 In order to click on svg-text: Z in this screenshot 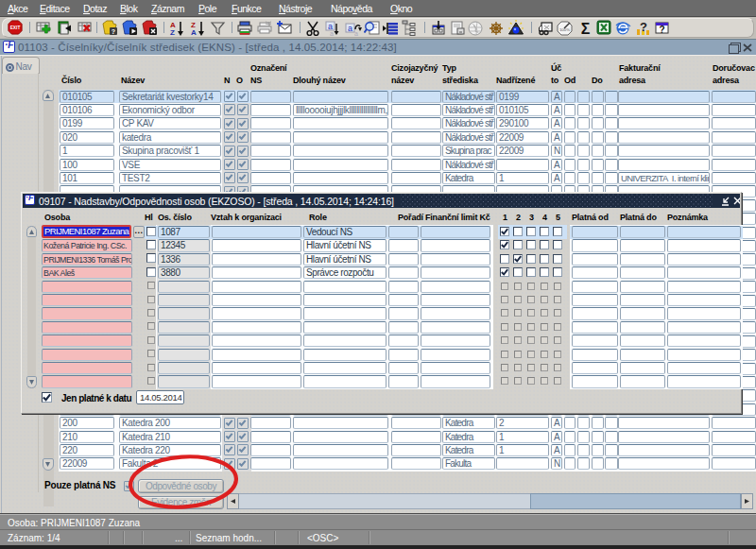, I will do `click(172, 32)`.